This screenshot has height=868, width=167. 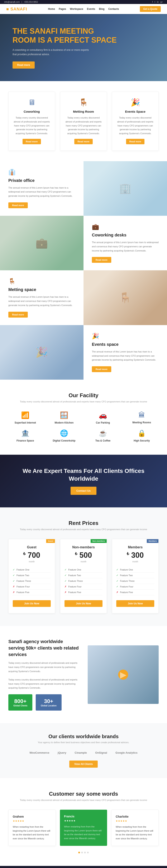 What do you see at coordinates (84, 48) in the screenshot?
I see `hero-section: THE SANAFI MEETING ROOM IS A PERFECT SPA…` at bounding box center [84, 48].